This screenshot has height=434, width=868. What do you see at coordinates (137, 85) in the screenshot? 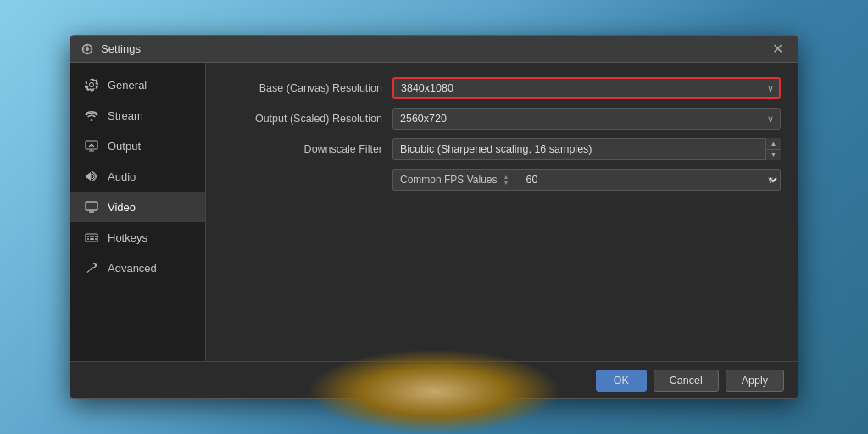
I see `sidebar-item-general: General` at bounding box center [137, 85].